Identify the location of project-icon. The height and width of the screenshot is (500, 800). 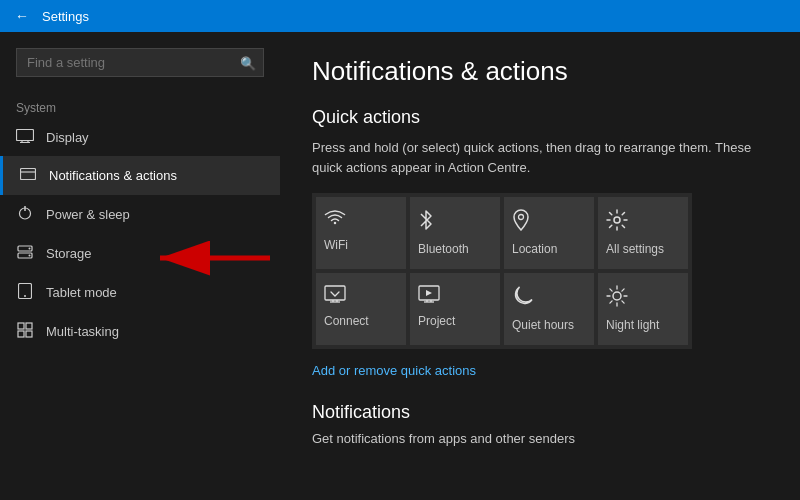
(429, 296).